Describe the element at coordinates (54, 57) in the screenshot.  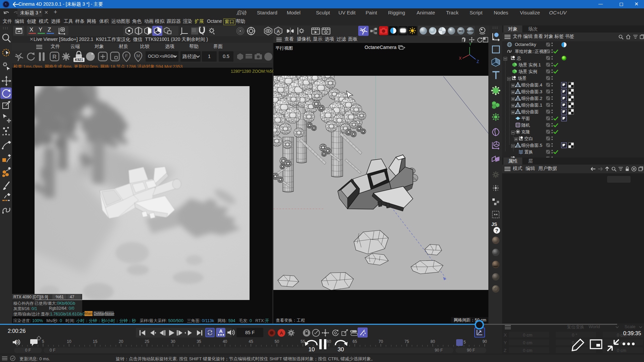
I see `svg-text: R` at that location.